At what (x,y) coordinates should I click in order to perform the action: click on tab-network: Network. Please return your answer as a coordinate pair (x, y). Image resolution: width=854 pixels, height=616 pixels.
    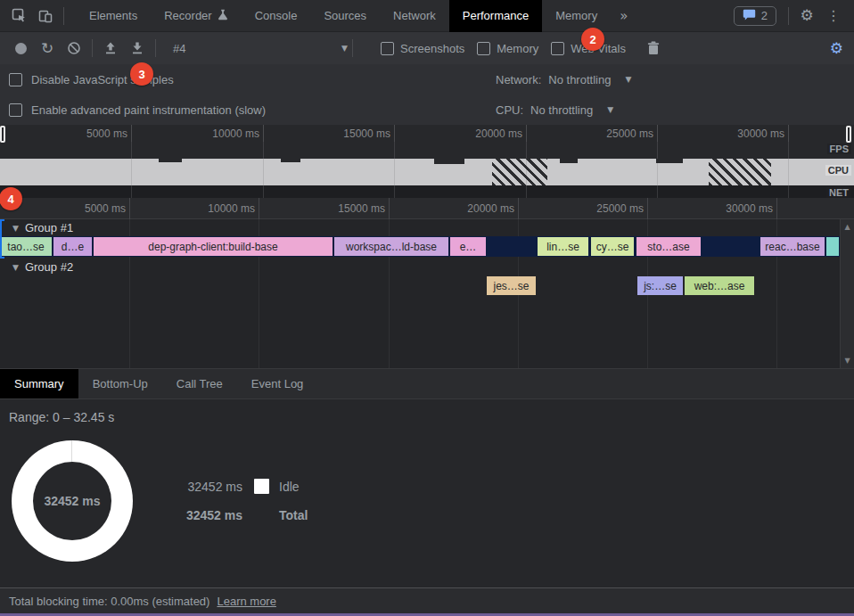
    Looking at the image, I should click on (415, 16).